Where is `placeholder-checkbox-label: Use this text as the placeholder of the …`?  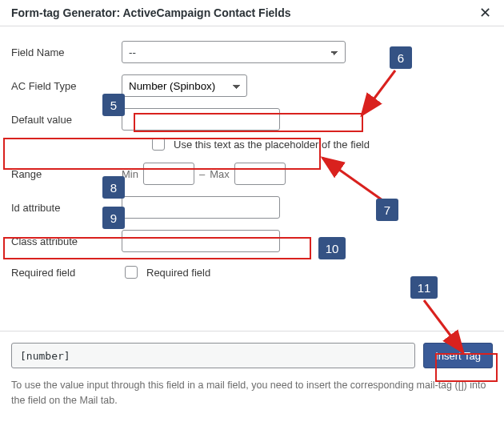 placeholder-checkbox-label: Use this text as the placeholder of the … is located at coordinates (272, 144).